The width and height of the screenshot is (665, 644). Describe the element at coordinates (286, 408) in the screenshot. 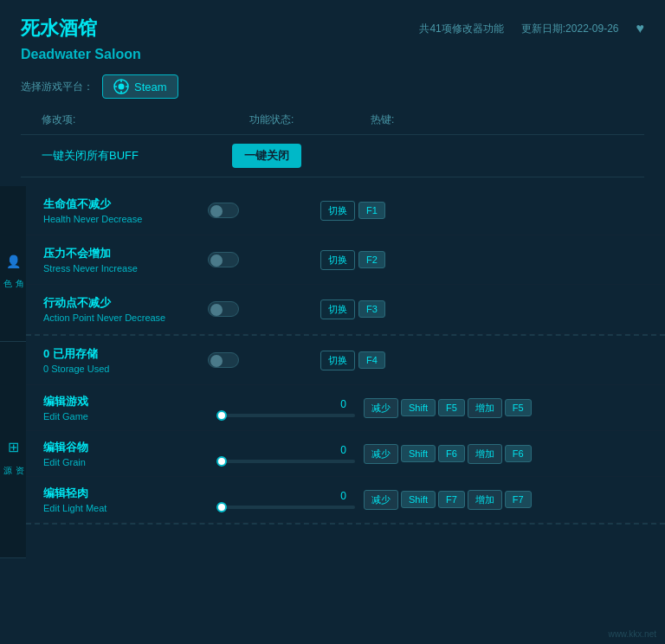

I see `slider-area-editgame: 0` at that location.